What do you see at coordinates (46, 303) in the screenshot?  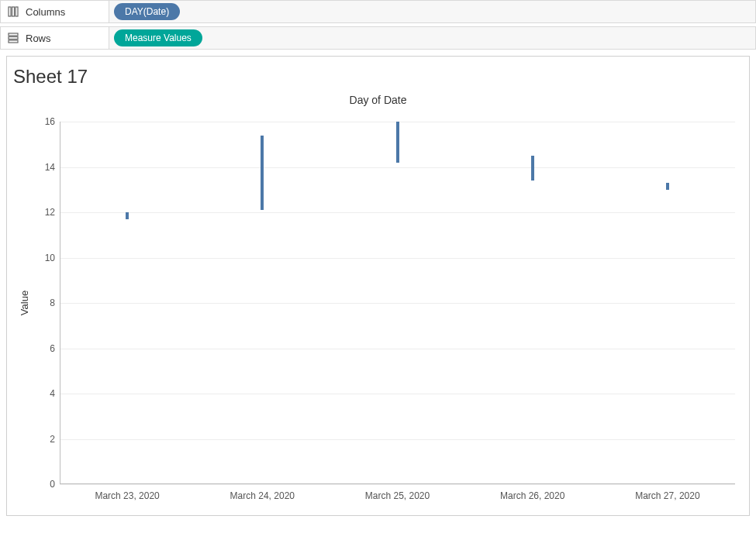 I see `y-tick-label: 8` at bounding box center [46, 303].